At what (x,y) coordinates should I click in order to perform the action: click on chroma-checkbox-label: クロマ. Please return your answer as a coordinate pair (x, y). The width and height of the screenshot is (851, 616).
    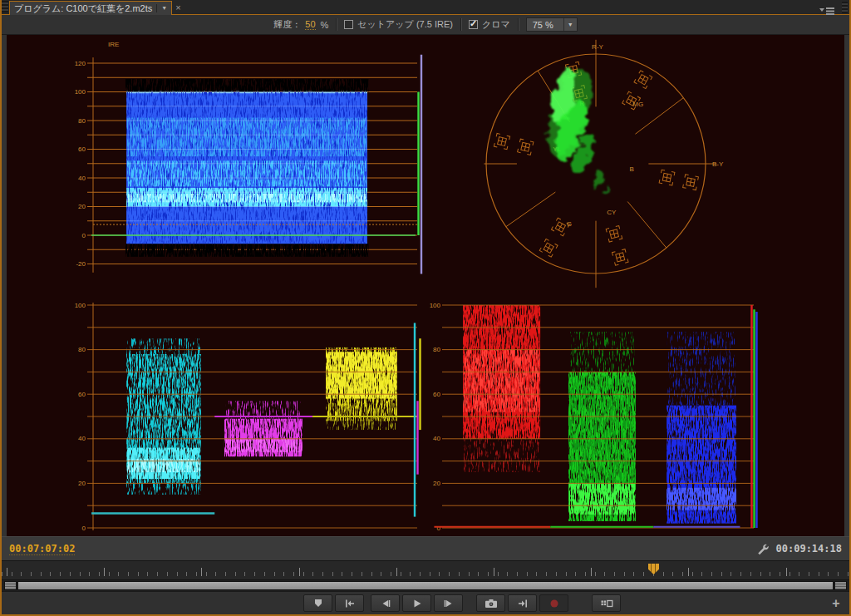
    Looking at the image, I should click on (496, 25).